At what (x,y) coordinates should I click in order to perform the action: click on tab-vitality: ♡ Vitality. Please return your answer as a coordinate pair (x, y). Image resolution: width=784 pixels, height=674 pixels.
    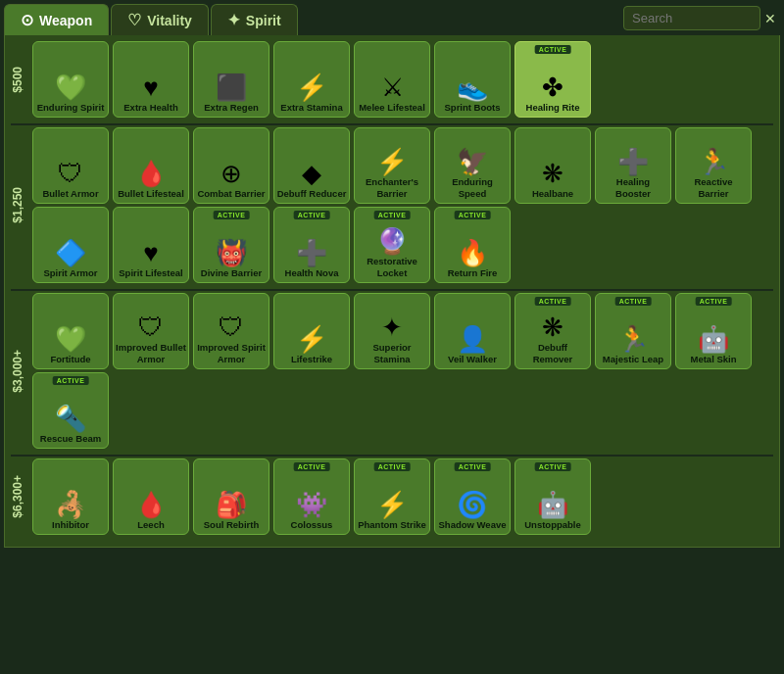
    Looking at the image, I should click on (160, 20).